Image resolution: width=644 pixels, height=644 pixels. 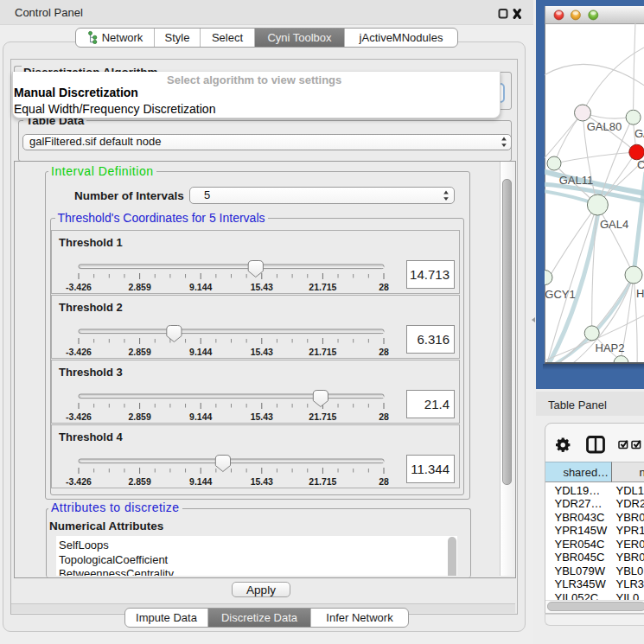 What do you see at coordinates (577, 180) in the screenshot?
I see `svg-text: GAL11` at bounding box center [577, 180].